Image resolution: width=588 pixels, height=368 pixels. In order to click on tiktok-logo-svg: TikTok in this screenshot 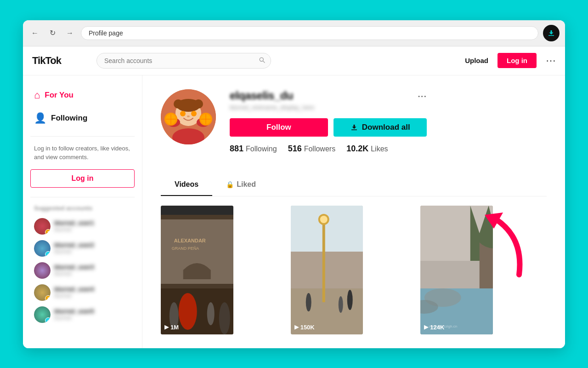, I will do `click(57, 59)`.